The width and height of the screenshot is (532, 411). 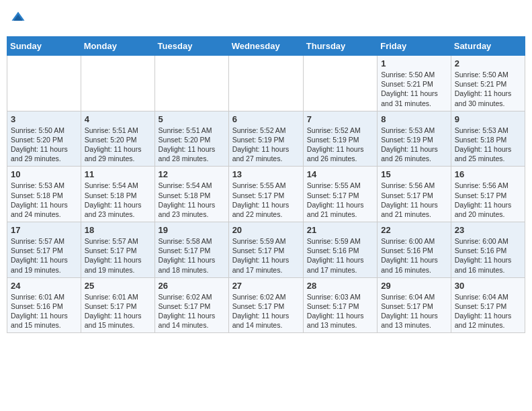 I want to click on day-number: 25, so click(x=118, y=286).